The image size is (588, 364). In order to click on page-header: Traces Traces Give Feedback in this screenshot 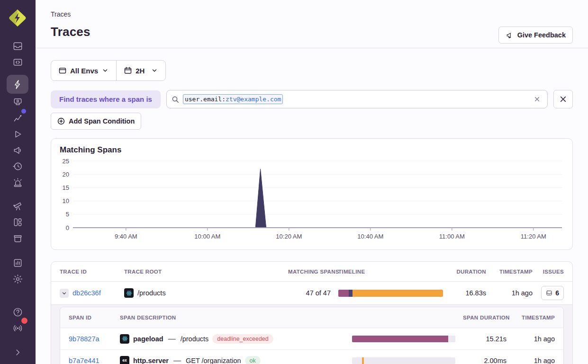, I will do `click(312, 24)`.